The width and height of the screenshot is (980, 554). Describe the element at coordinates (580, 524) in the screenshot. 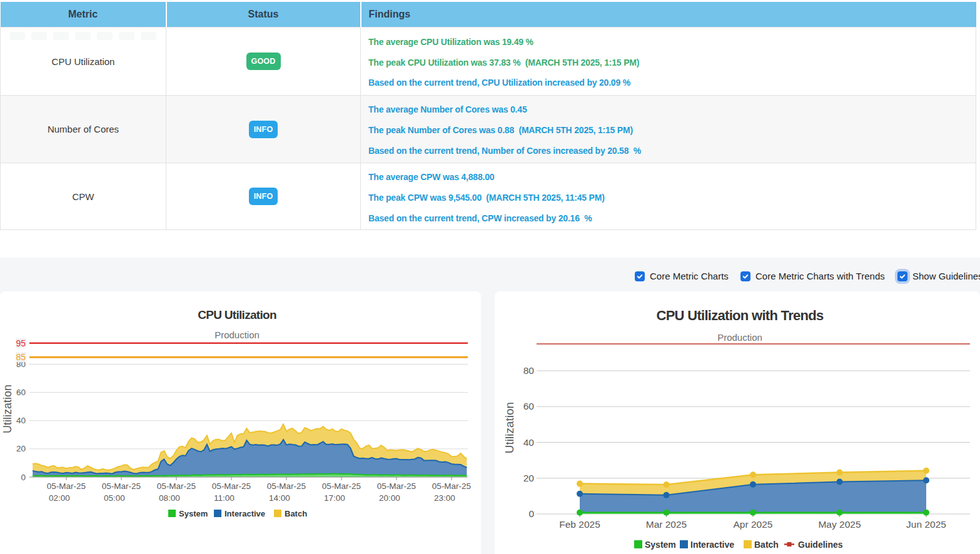

I see `svg-text: Feb 2025` at that location.